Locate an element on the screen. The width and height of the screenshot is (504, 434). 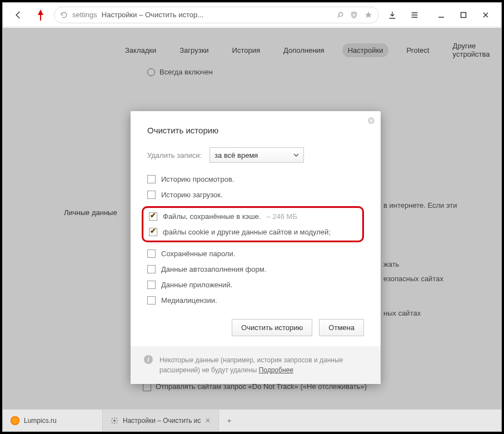
tab-lumpics: Lumpics.ru is located at coordinates (53, 420).